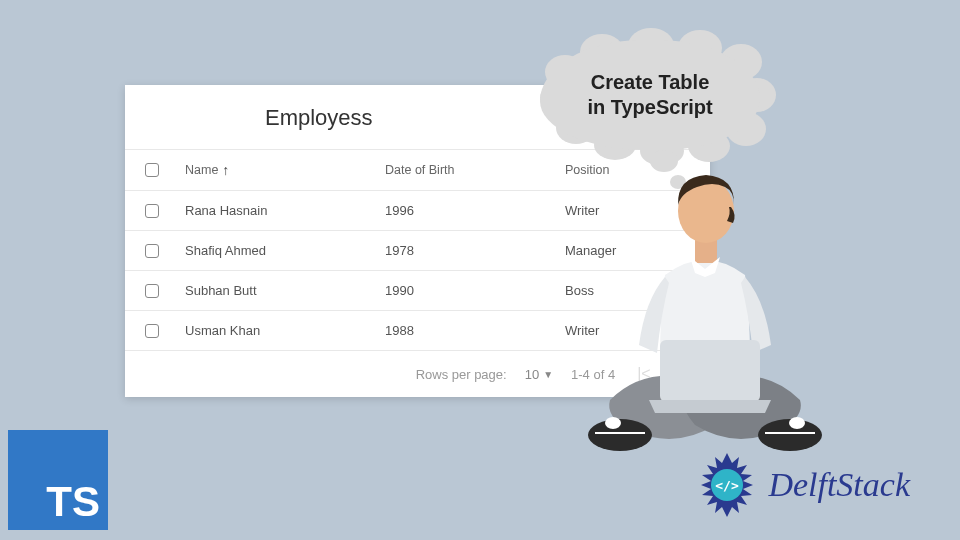 This screenshot has width=960, height=540. Describe the element at coordinates (285, 330) in the screenshot. I see `cell-name: Usman Khan` at that location.